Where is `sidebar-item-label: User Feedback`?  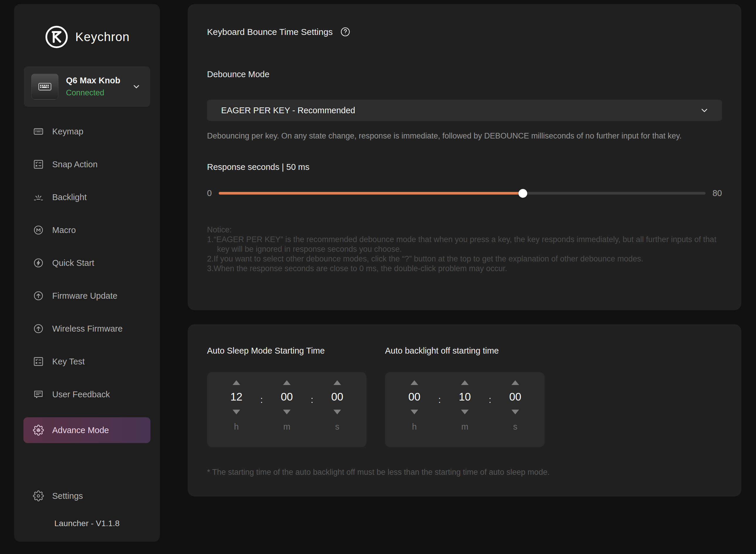
sidebar-item-label: User Feedback is located at coordinates (81, 394).